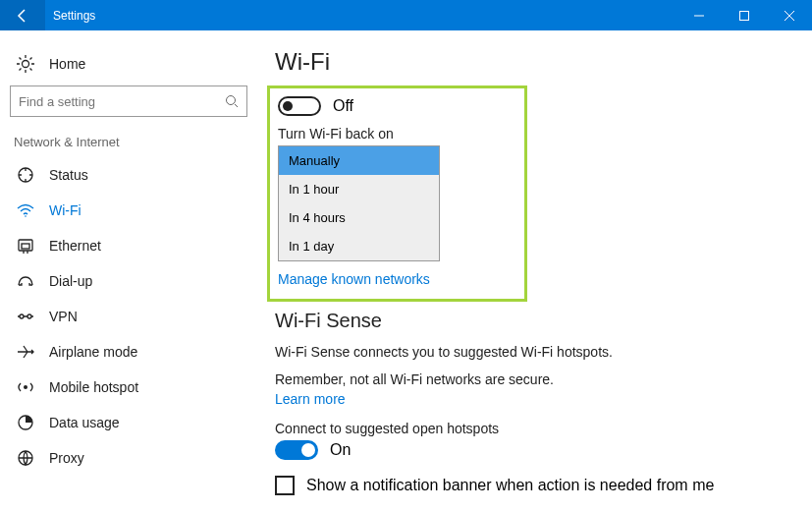 The width and height of the screenshot is (812, 512). I want to click on dropdown-option: In 1 day, so click(359, 246).